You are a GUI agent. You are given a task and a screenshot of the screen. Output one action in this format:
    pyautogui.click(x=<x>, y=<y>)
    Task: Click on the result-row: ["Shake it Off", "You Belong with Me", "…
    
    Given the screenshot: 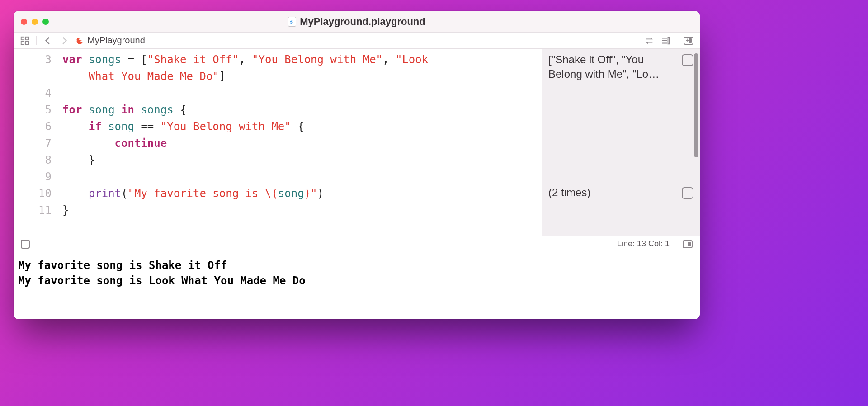 What is the action you would take?
    pyautogui.click(x=621, y=67)
    